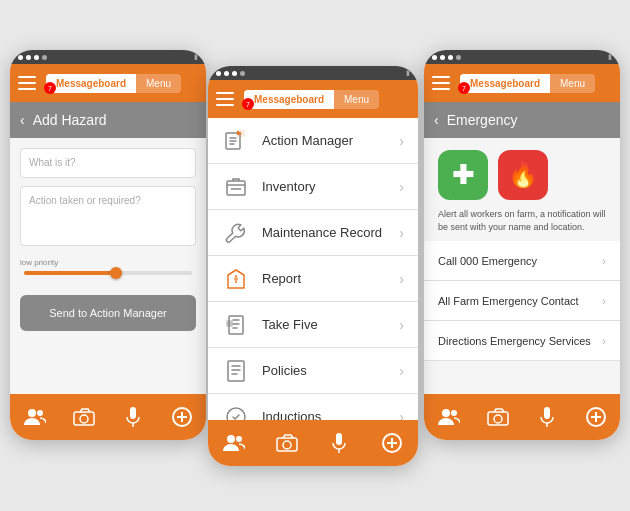  What do you see at coordinates (234, 443) in the screenshot?
I see `tab-people-center` at bounding box center [234, 443].